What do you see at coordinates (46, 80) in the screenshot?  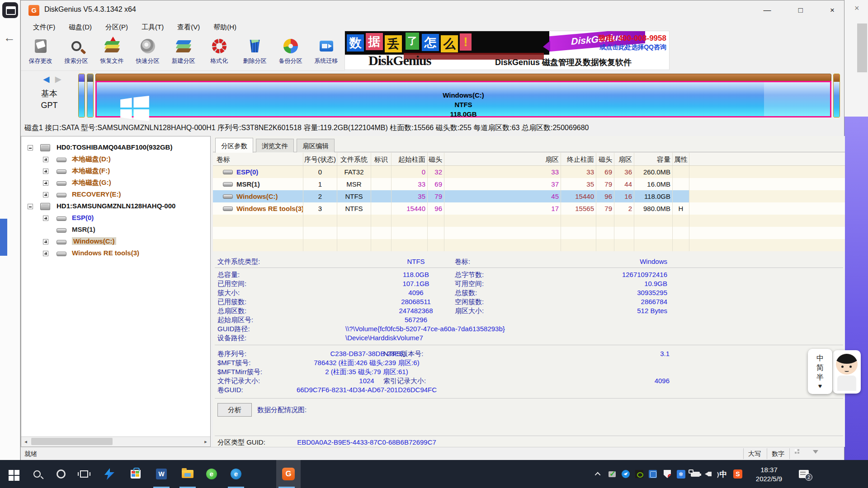 I see `prev-disk-arrow-icon: ◀` at bounding box center [46, 80].